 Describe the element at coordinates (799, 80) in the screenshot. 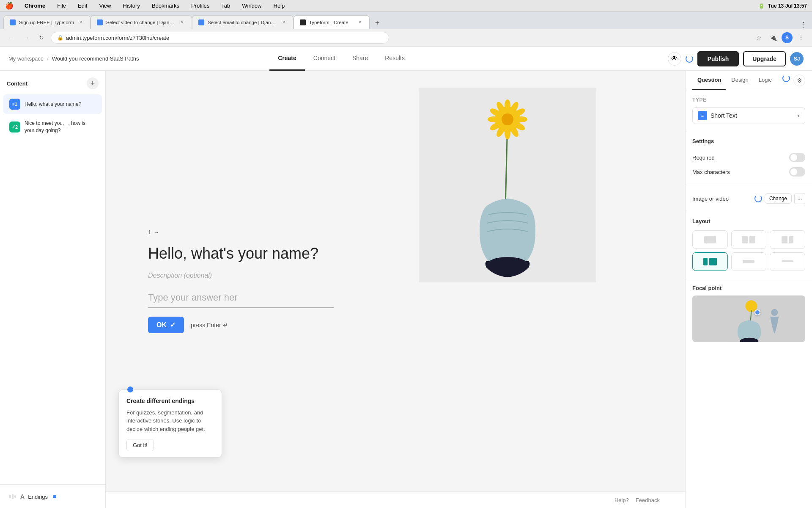

I see `panel-settings-icon: ⚙` at that location.